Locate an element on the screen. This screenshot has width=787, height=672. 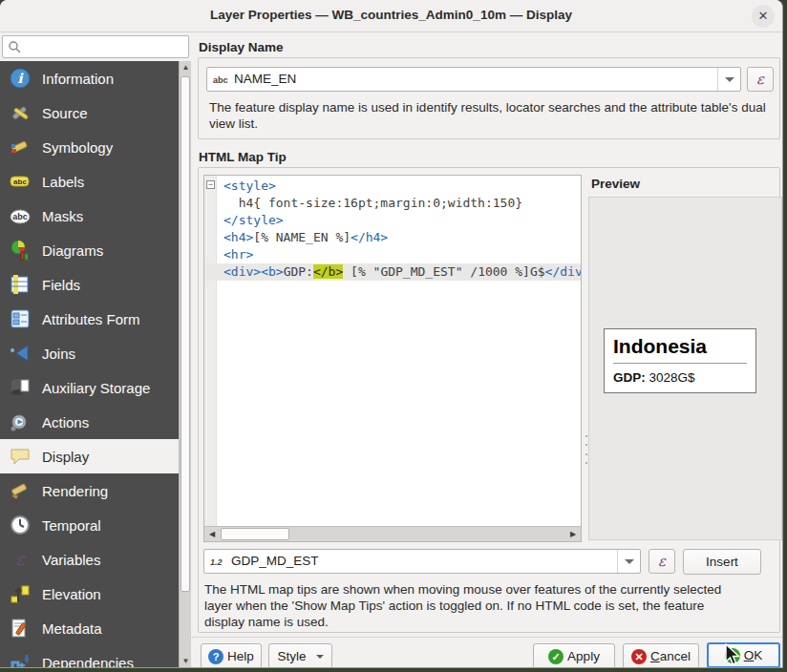
scroll-left-icon: ◀ is located at coordinates (212, 535).